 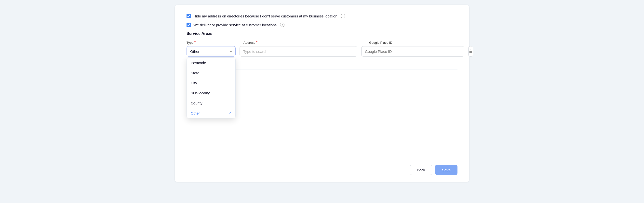 I want to click on form-labels-row: Type* Address* Google Place ID, so click(x=322, y=43).